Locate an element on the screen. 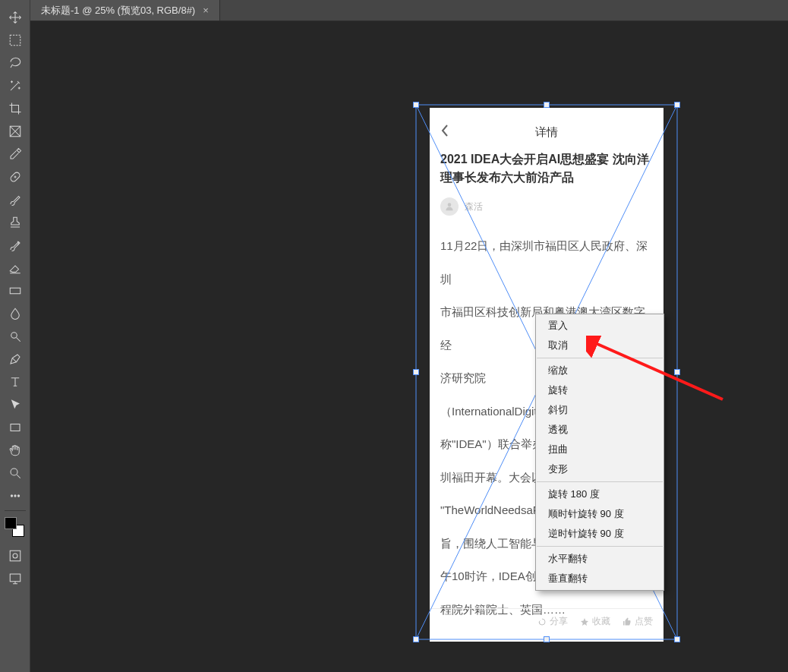  menu-warp: 变形 is located at coordinates (600, 469).